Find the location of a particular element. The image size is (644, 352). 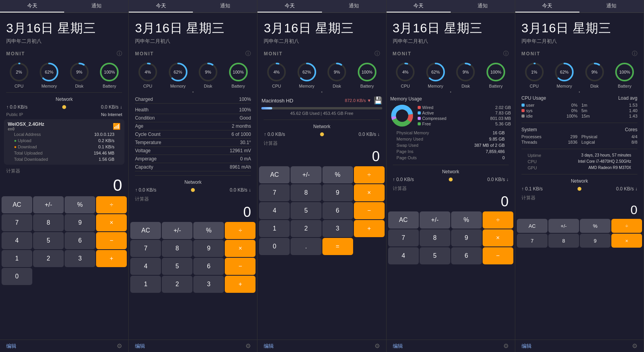

calc-6-1: 6 is located at coordinates (80, 241).